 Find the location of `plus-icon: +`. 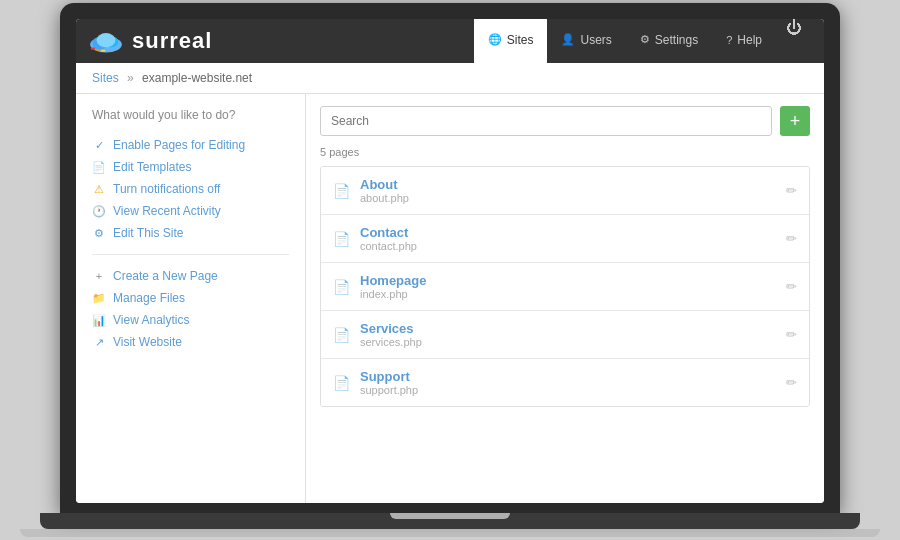

plus-icon: + is located at coordinates (99, 276).